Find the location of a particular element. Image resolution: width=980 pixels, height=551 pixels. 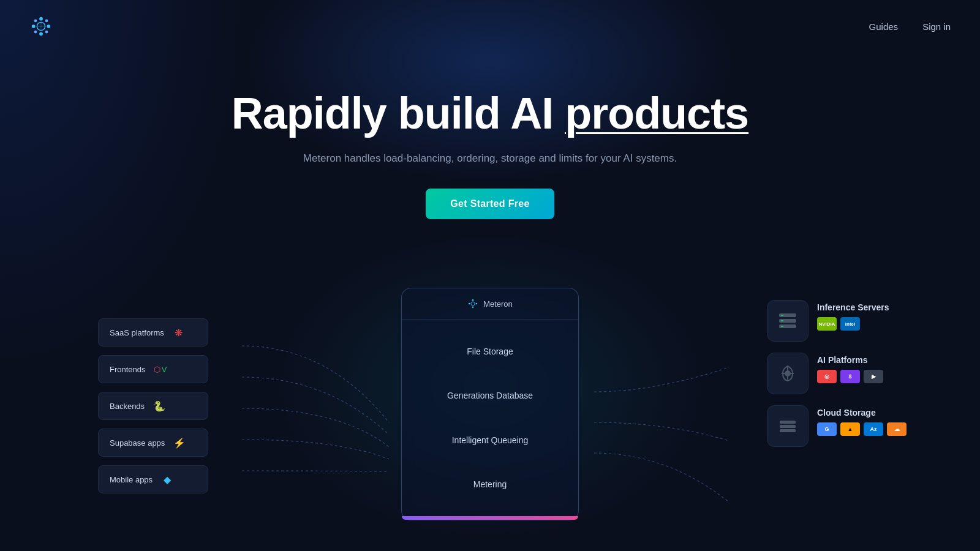

cta-button: Get Started Free is located at coordinates (490, 204).